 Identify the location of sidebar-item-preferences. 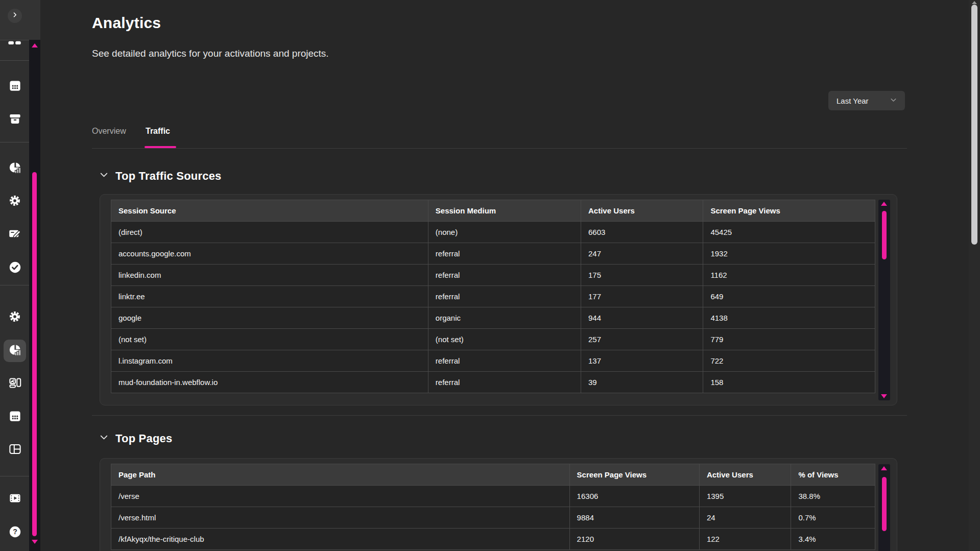
(15, 318).